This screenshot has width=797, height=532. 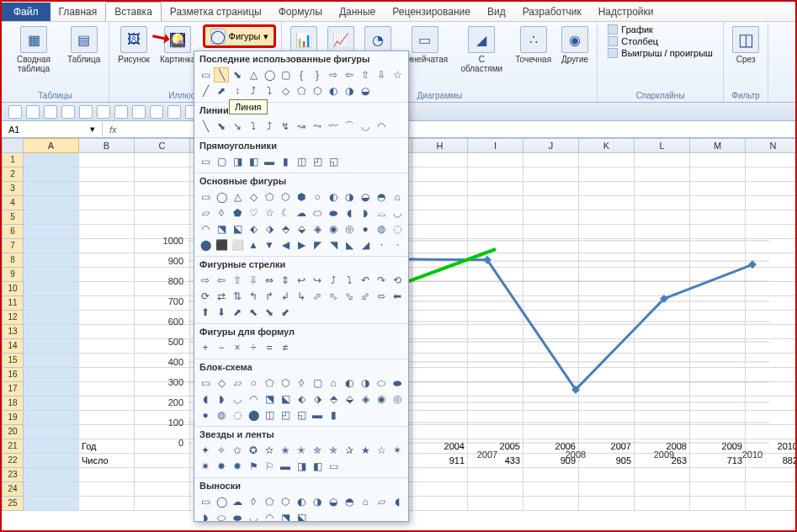 What do you see at coordinates (107, 375) in the screenshot?
I see `cell-B16` at bounding box center [107, 375].